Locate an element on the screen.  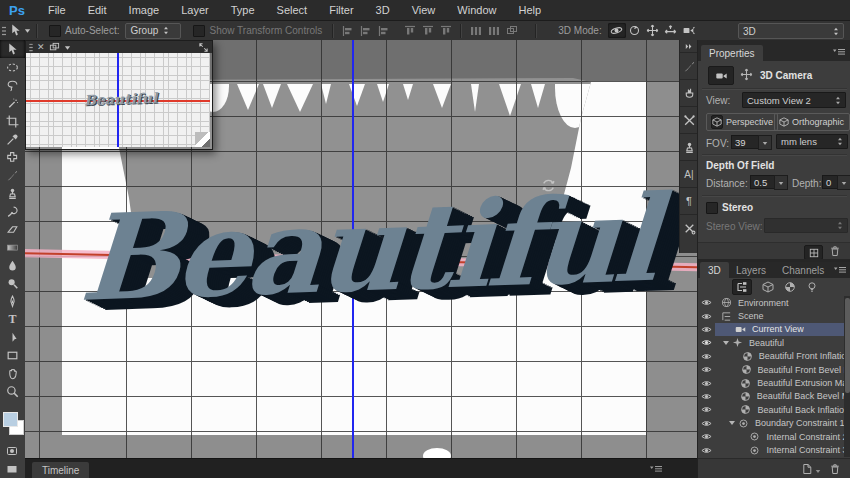
foreground-color-swatch is located at coordinates (10, 420).